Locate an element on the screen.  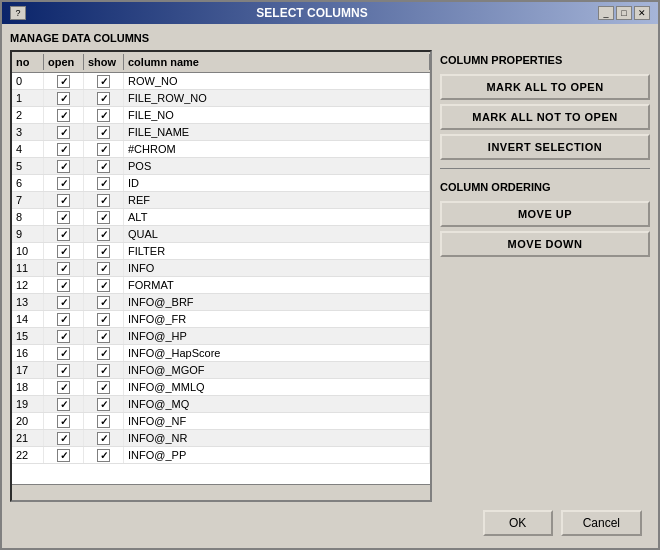
mark-all-not-to-open-button: MARK ALL NOT TO OPEN is located at coordinates (545, 117).